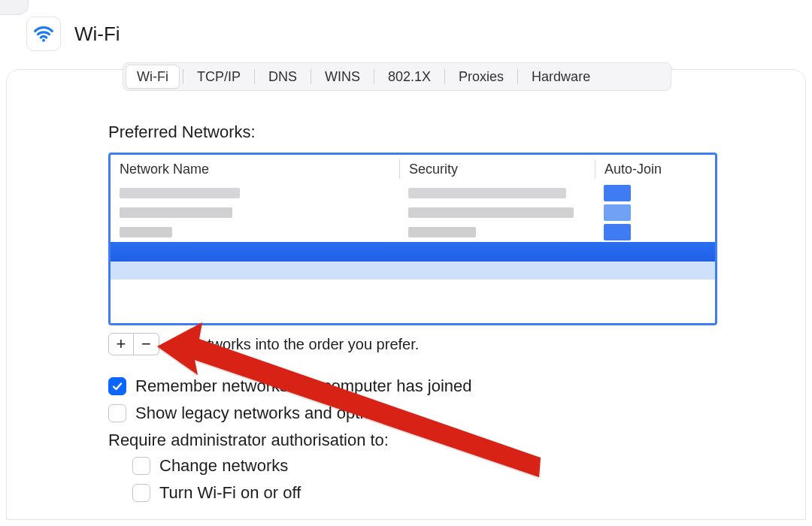  What do you see at coordinates (263, 413) in the screenshot?
I see `legacy-networks-label: Show legacy networks and options` at bounding box center [263, 413].